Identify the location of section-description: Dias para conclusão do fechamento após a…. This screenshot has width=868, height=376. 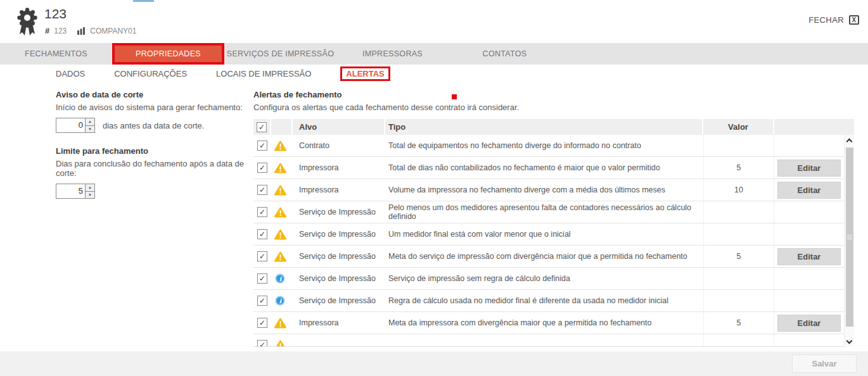
(152, 168).